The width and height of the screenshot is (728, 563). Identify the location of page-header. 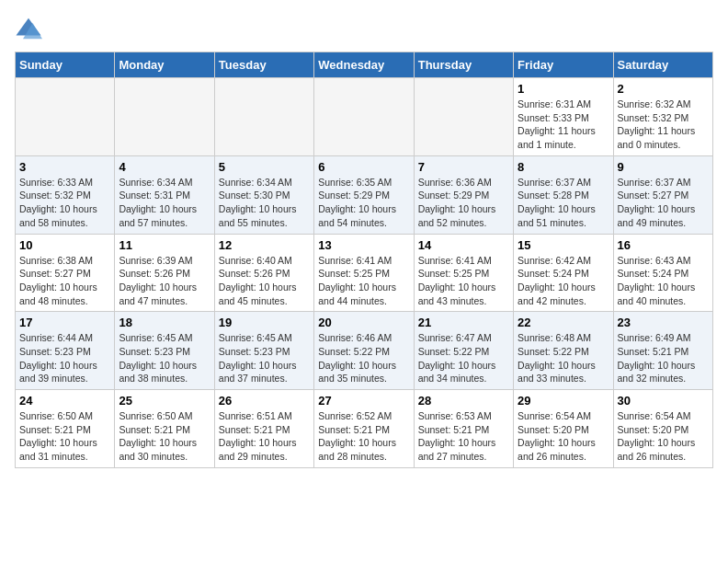
(364, 29).